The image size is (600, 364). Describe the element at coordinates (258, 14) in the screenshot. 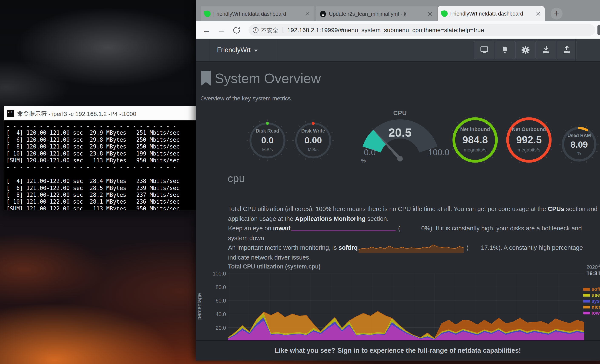

I see `tab-netdata-1: FriendlyWrt netdata dashboard` at that location.